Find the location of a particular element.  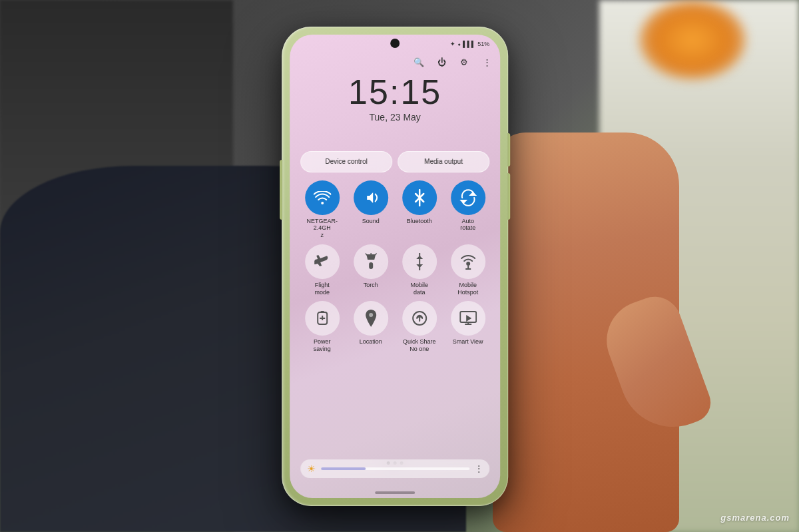

smart-view-tile-icon is located at coordinates (468, 318).